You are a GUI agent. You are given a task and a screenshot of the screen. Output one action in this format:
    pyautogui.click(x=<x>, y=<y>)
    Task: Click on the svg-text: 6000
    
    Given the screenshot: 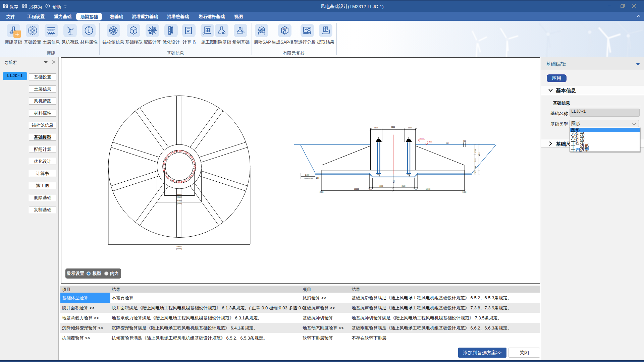 What is the action you would take?
    pyautogui.click(x=180, y=201)
    